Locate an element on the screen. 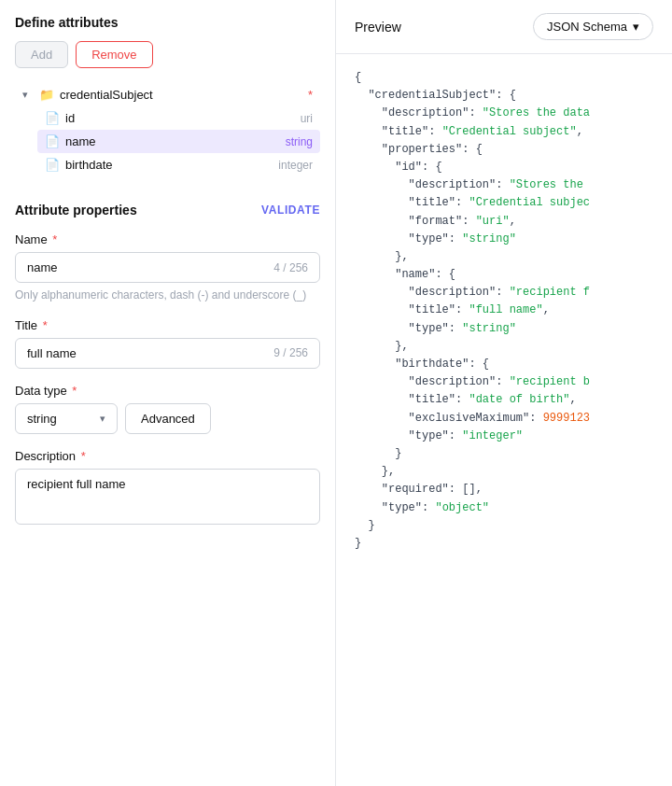 This screenshot has width=672, height=786. folder-icon: 📁 is located at coordinates (47, 95).